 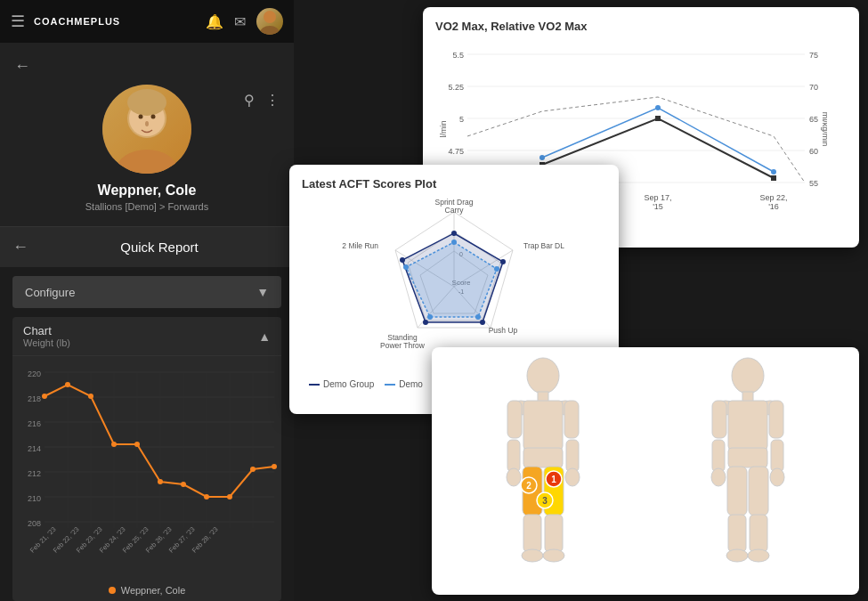 What do you see at coordinates (443, 128) in the screenshot?
I see `svg-text: l/min` at bounding box center [443, 128].